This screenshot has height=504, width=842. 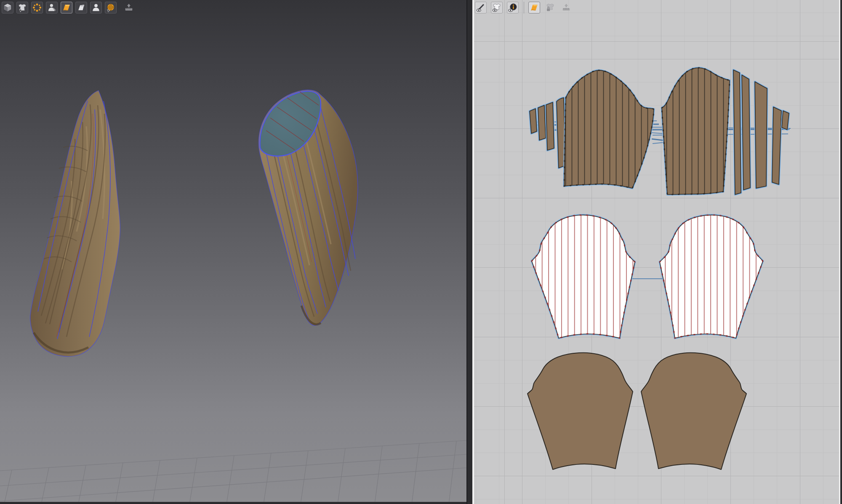 What do you see at coordinates (497, 8) in the screenshot?
I see `show-pattern-shading-button` at bounding box center [497, 8].